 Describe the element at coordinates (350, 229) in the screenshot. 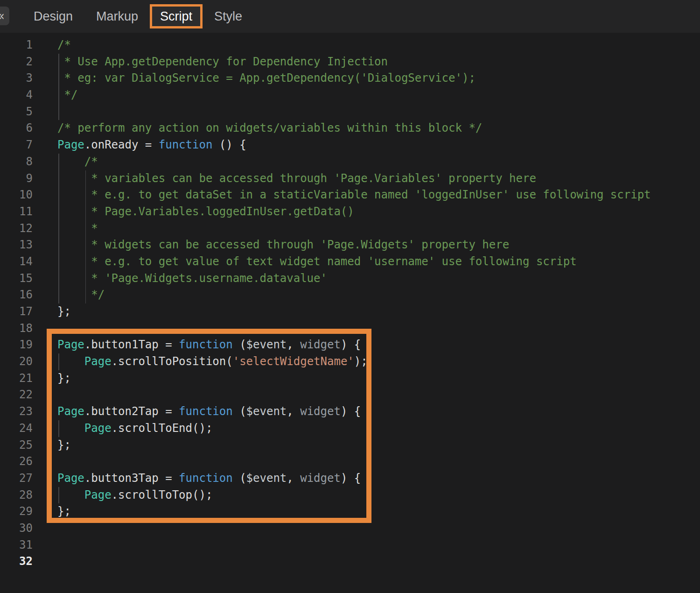

I see `code-line: 12 *` at that location.